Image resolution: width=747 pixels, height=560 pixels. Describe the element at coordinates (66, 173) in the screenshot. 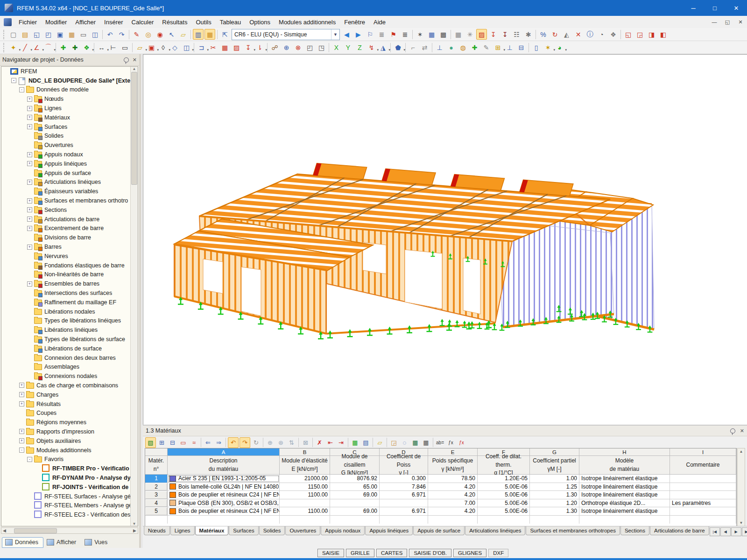

I see `tree-item: Appuis de surface` at that location.